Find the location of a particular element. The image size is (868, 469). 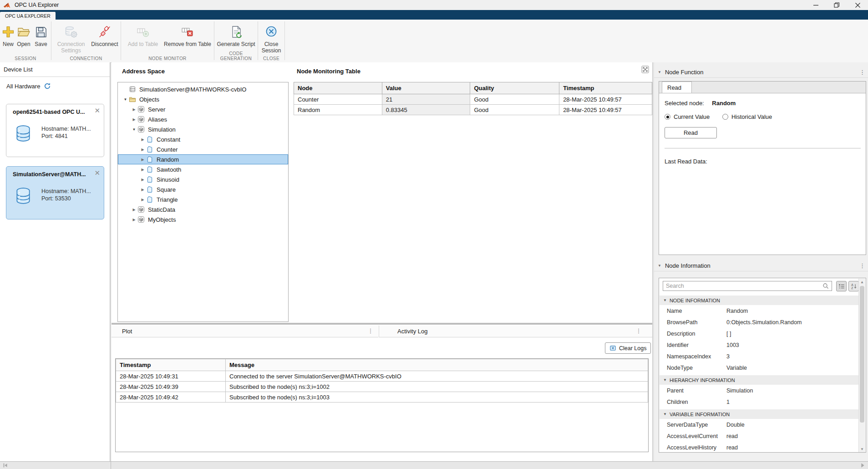

property-name: AccessLevelCurrent is located at coordinates (693, 436).